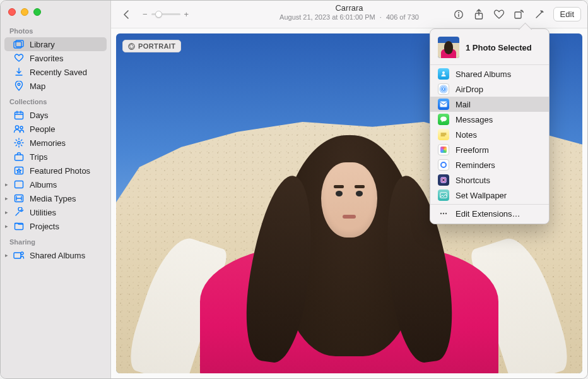  Describe the element at coordinates (490, 119) in the screenshot. I see `share-option-messages: Messages` at that location.